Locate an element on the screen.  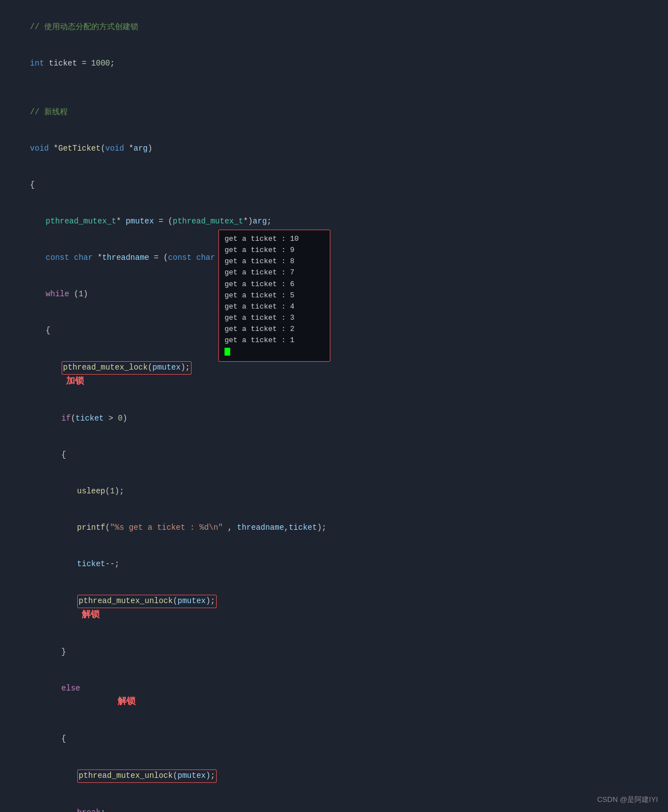
code-line-brace2: { is located at coordinates (334, 330).